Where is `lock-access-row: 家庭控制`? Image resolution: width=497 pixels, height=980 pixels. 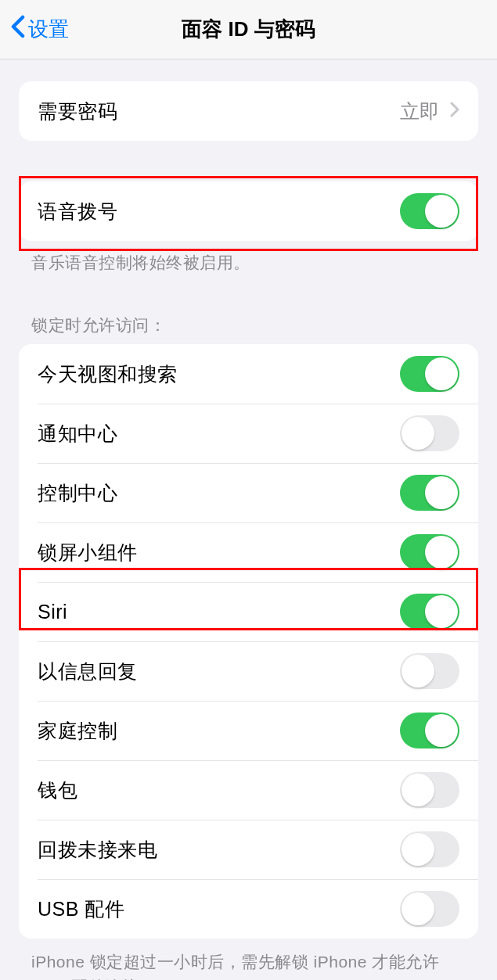 lock-access-row: 家庭控制 is located at coordinates (249, 731).